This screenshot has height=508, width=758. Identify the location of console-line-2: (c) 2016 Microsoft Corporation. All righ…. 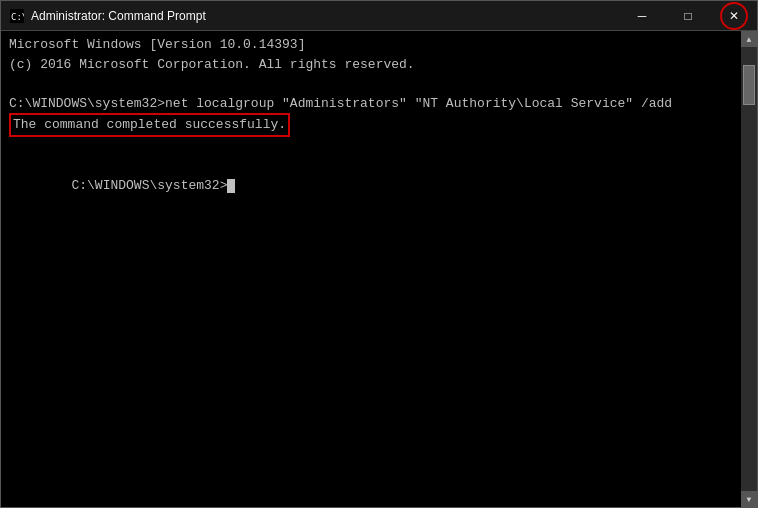
(371, 65).